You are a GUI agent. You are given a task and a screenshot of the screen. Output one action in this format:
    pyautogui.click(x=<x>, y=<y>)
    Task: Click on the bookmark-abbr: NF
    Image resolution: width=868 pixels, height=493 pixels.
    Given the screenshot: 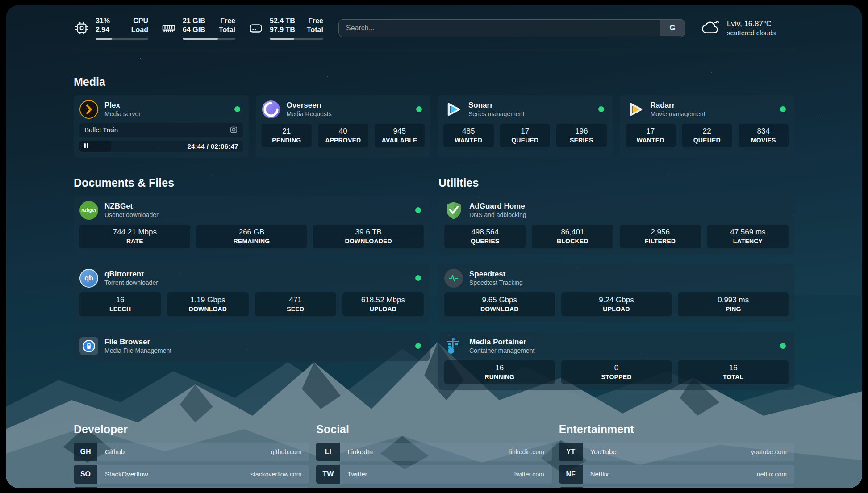 What is the action you would take?
    pyautogui.click(x=571, y=474)
    